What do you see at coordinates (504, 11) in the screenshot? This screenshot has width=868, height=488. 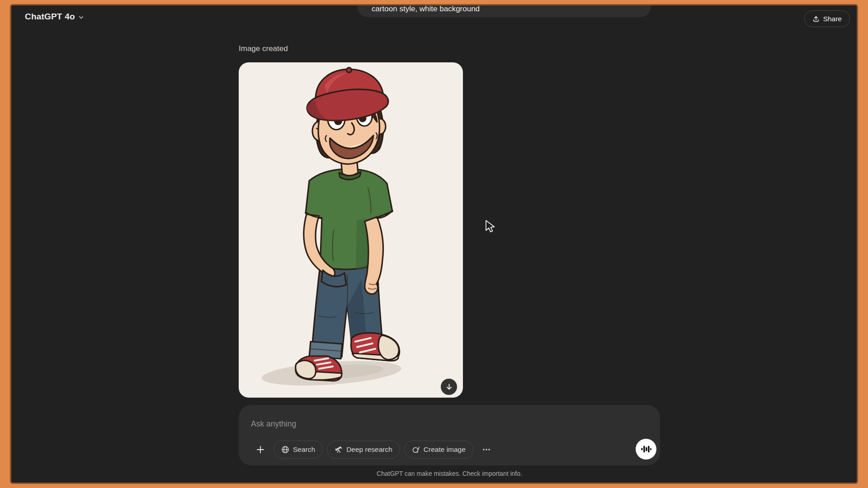 I see `user-message-bubble: cartoon style, white background` at bounding box center [504, 11].